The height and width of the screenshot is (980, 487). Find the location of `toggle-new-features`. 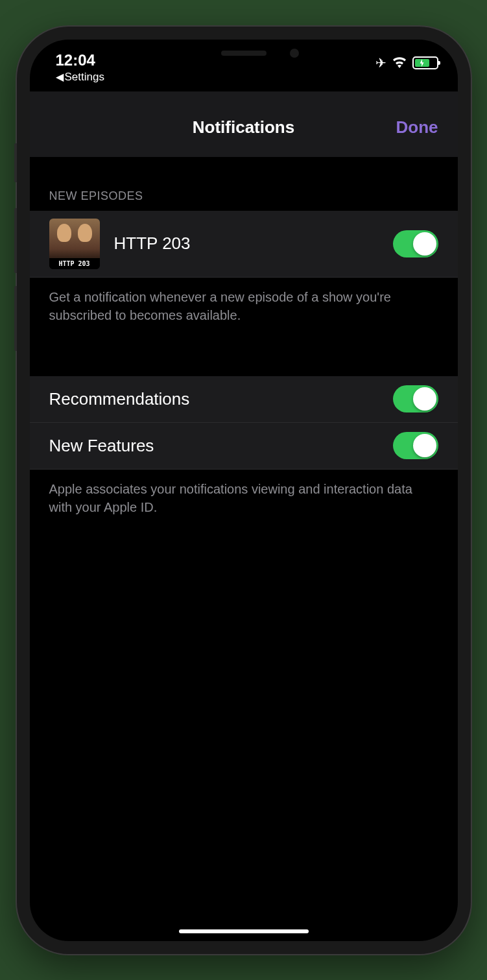

toggle-new-features is located at coordinates (416, 446).